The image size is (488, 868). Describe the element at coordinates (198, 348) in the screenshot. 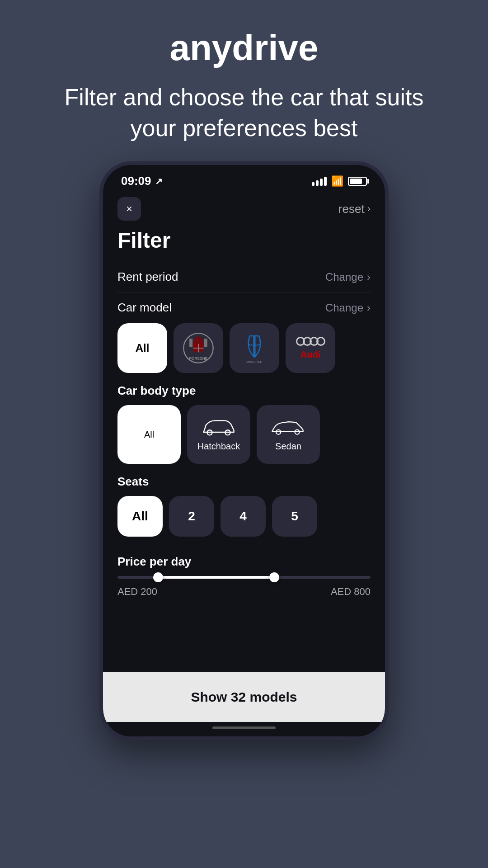

I see `porsche-logo-icon: PORSCHE` at that location.